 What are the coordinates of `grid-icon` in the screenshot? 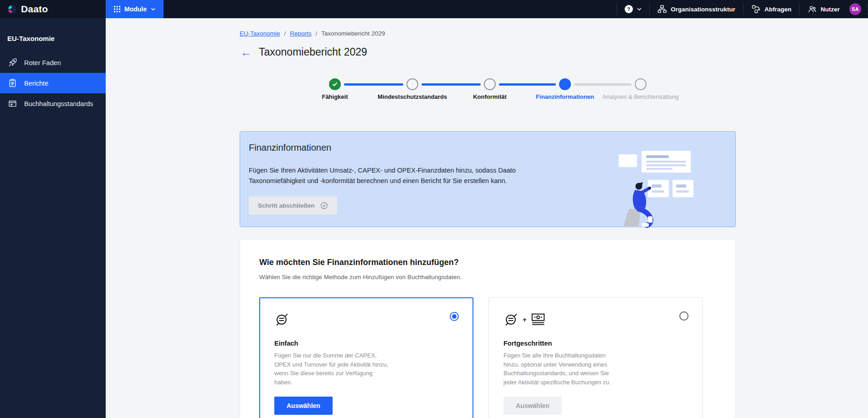 It's located at (117, 9).